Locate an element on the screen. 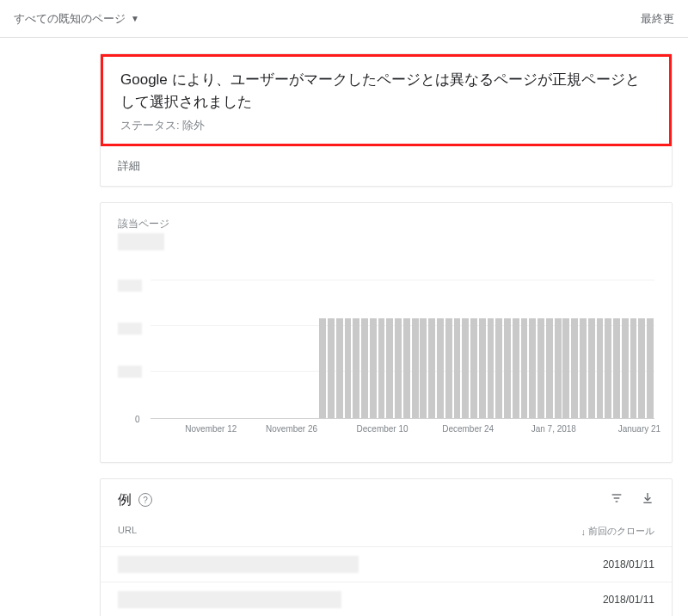  col-date-header: ↓ 前回のクロール is located at coordinates (617, 532).